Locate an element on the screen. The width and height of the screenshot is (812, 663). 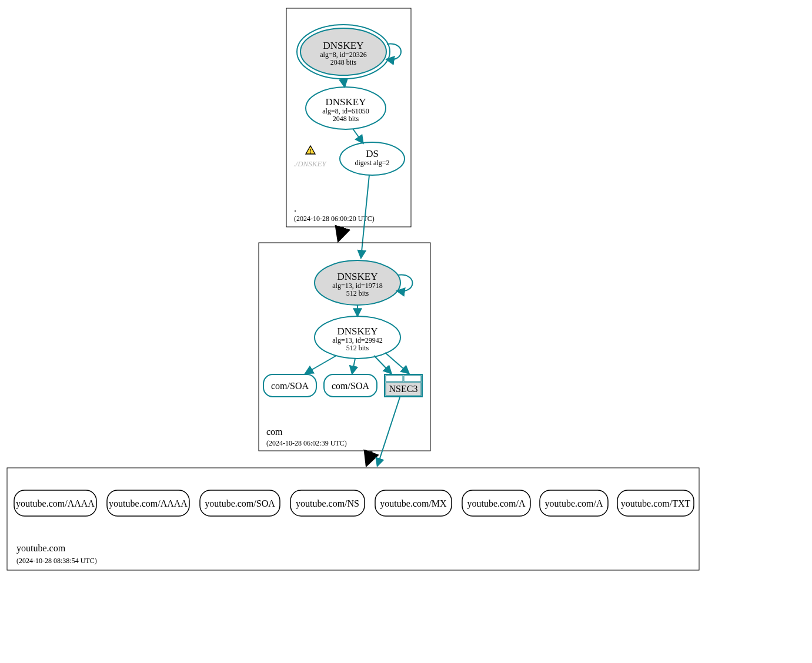
root-zsk-line2: alg=8, id=61050 is located at coordinates (346, 111).